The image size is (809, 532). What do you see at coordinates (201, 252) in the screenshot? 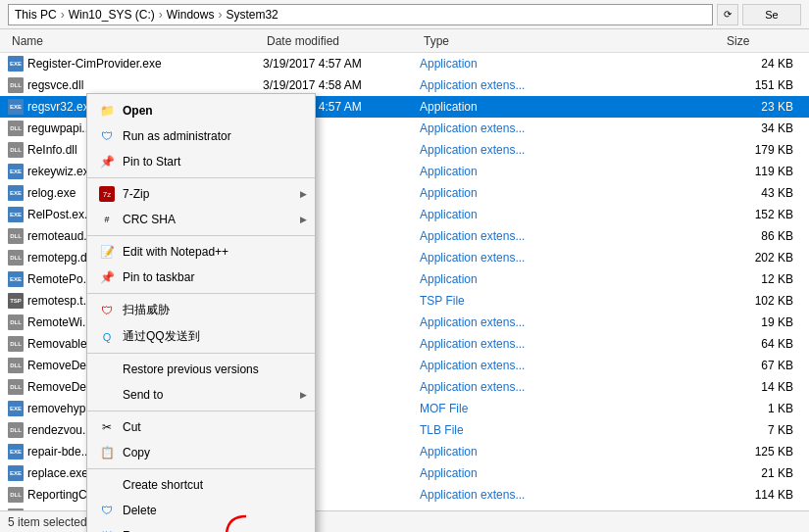
I see `menu-item-notepad: 📝 Edit with Notepad++` at bounding box center [201, 252].